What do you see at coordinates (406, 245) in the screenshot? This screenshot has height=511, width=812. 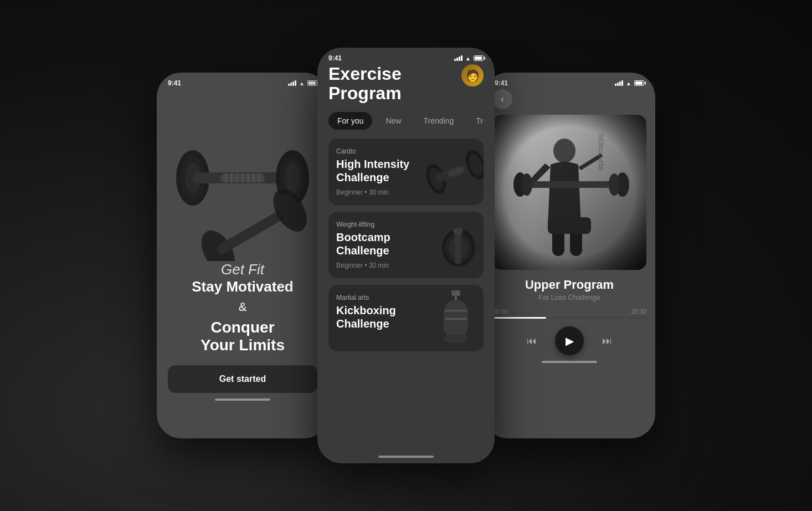 I see `card-weightlifting: Weight-lifting Bootcamp Challenge Beginn…` at bounding box center [406, 245].